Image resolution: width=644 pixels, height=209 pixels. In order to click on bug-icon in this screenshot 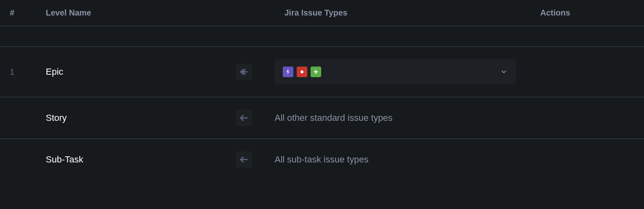, I will do `click(302, 72)`.